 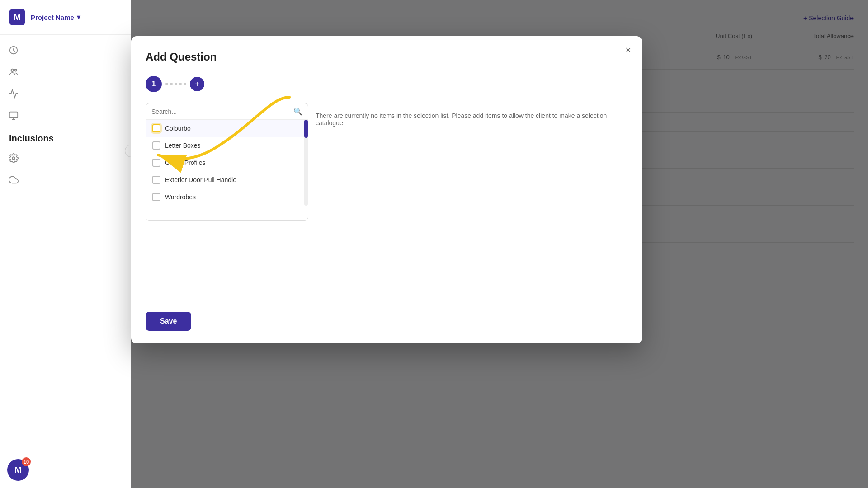 What do you see at coordinates (14, 180) in the screenshot?
I see `nav-cloud-icon` at bounding box center [14, 180].